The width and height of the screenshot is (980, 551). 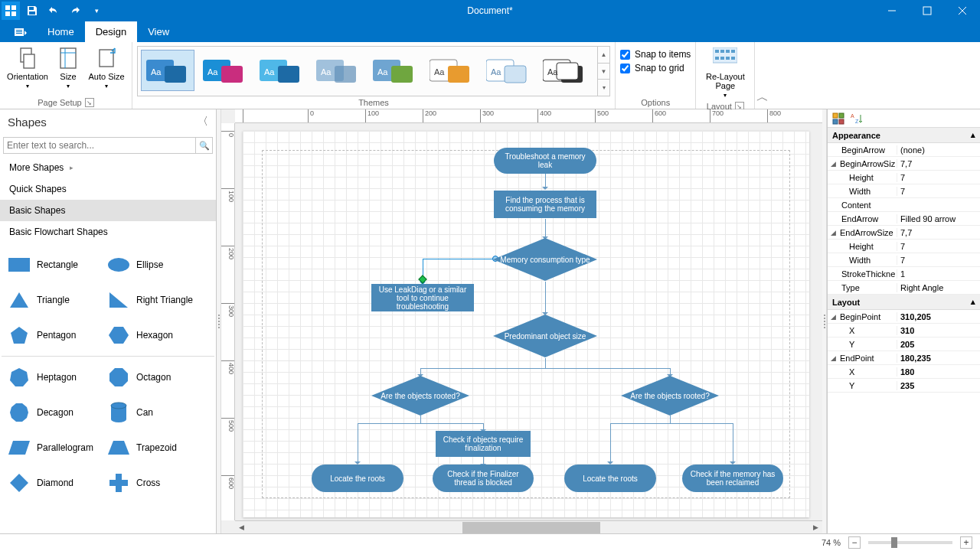 What do you see at coordinates (32, 11) in the screenshot?
I see `save-icon` at bounding box center [32, 11].